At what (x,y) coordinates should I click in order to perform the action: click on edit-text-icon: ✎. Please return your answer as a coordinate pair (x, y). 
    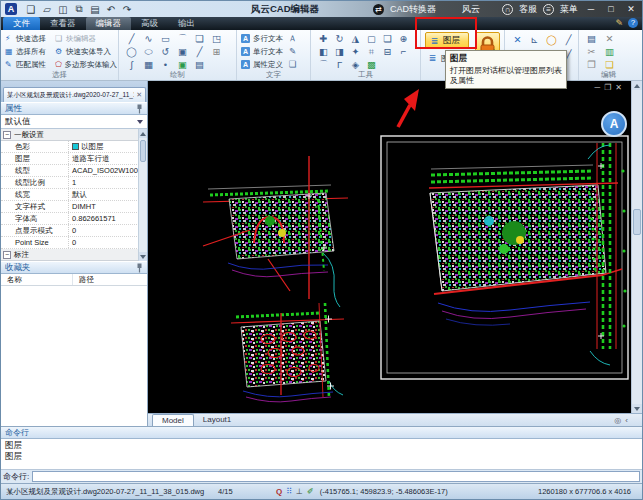
    Looking at the image, I should click on (292, 52).